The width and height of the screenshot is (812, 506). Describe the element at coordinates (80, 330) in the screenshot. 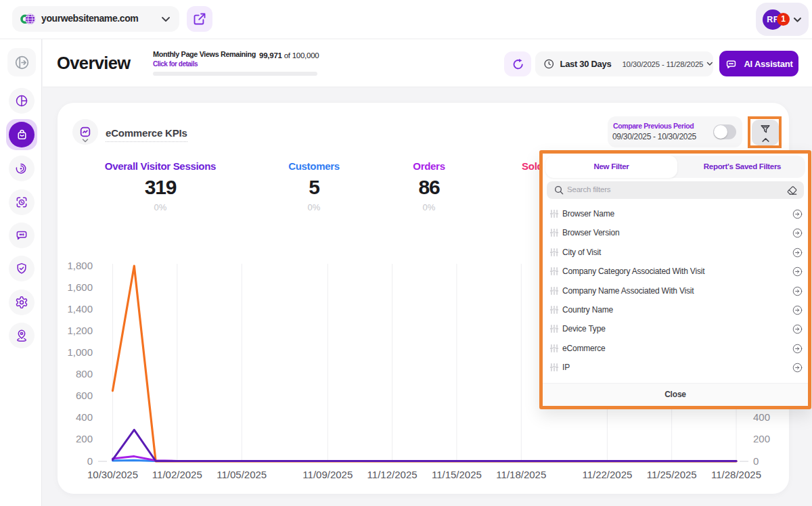

I see `svg-text: 1,200` at that location.